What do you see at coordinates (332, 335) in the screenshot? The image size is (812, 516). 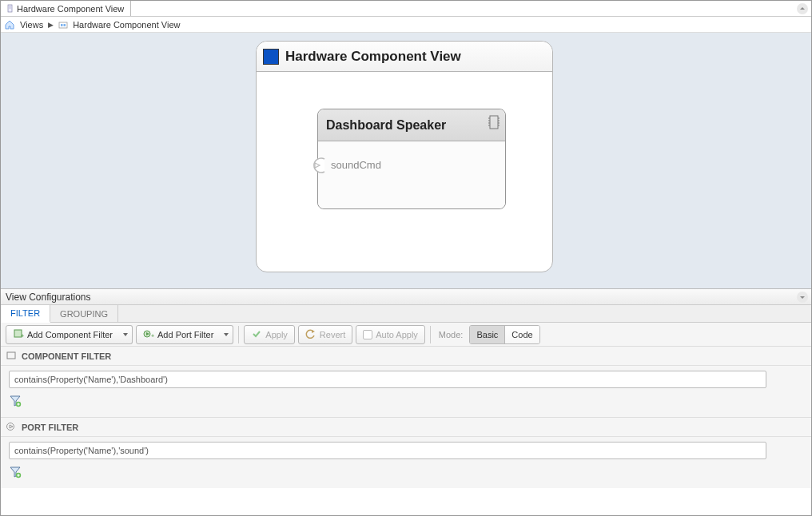 I see `revert-label: Revert` at bounding box center [332, 335].